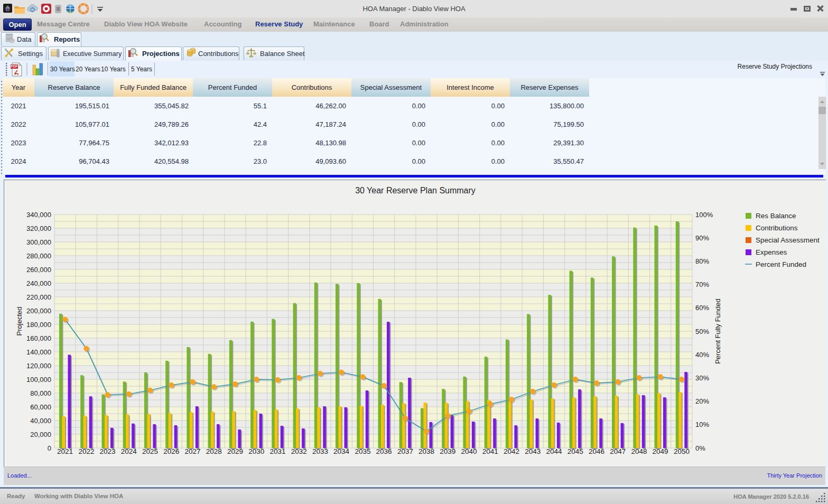  Describe the element at coordinates (299, 451) in the screenshot. I see `svg-text: 2032` at that location.